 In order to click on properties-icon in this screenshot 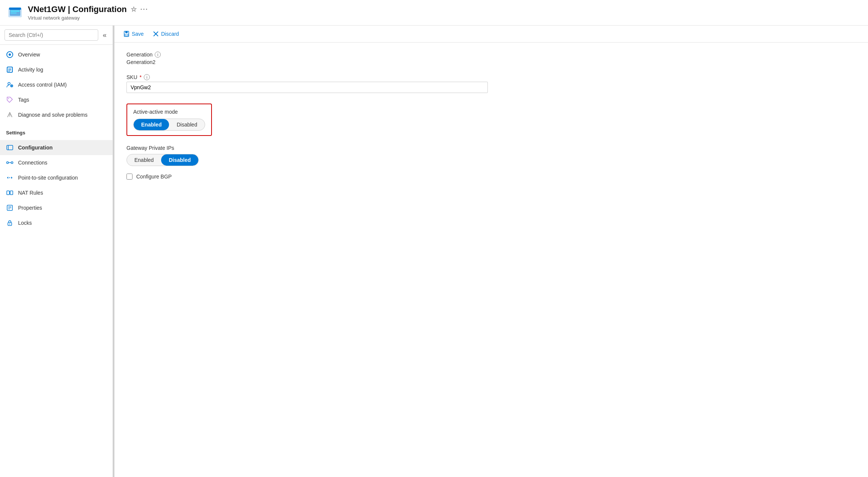, I will do `click(10, 208)`.